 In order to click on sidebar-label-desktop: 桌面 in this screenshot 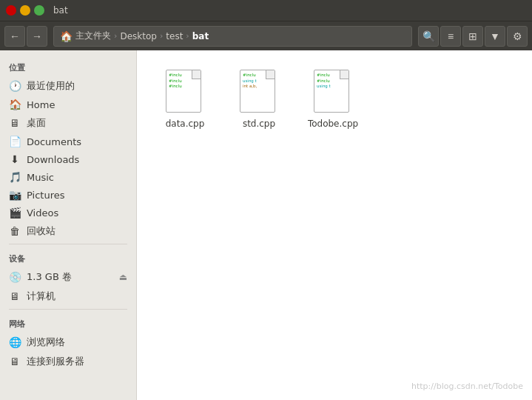, I will do `click(77, 123)`.